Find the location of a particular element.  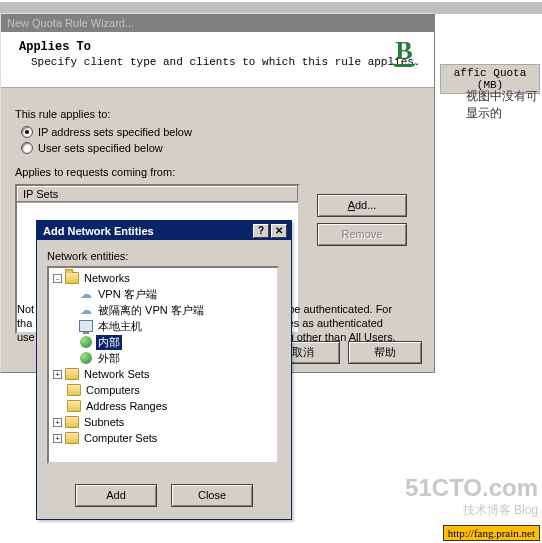

watermark-sub: 技术博客 Blog is located at coordinates (472, 510).